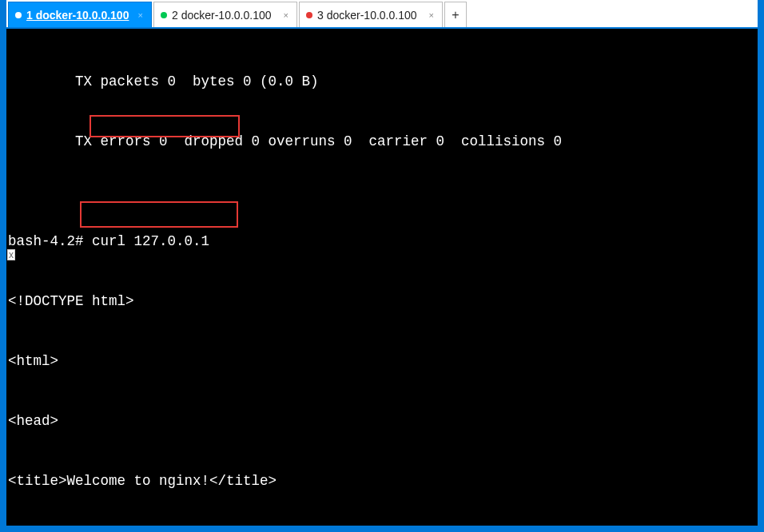 The image size is (764, 532). I want to click on new-tab-button: +, so click(456, 14).